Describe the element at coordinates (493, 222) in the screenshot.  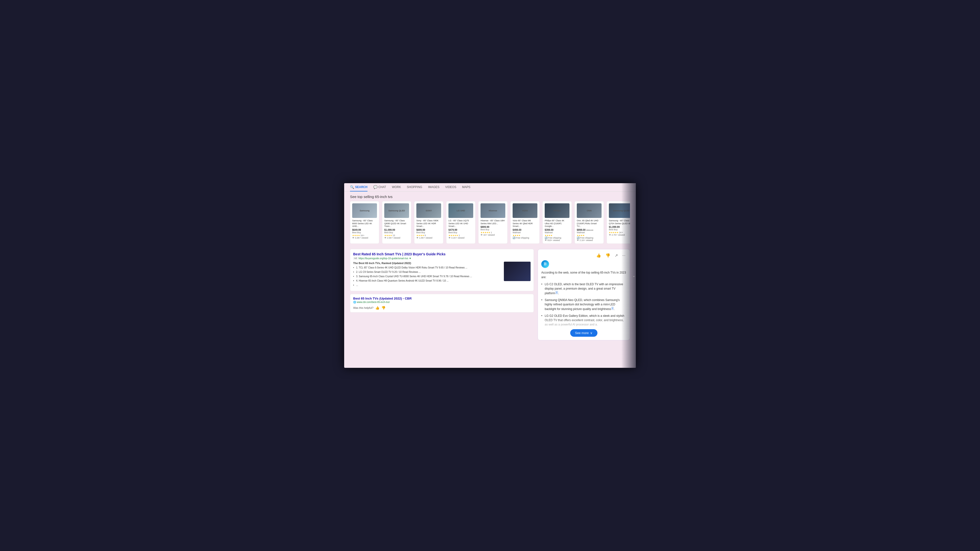
I see `product-card: Hisense Hisense - 65" Class U8H Series M…` at that location.